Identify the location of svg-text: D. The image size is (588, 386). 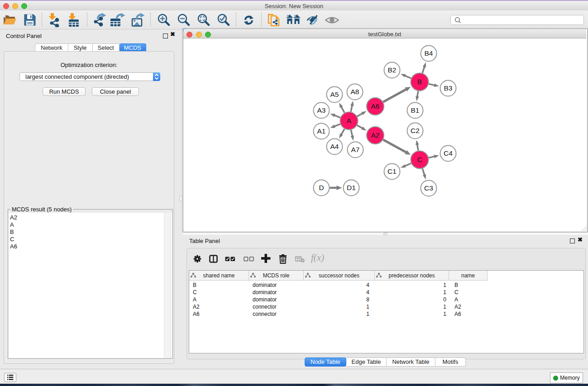
(321, 187).